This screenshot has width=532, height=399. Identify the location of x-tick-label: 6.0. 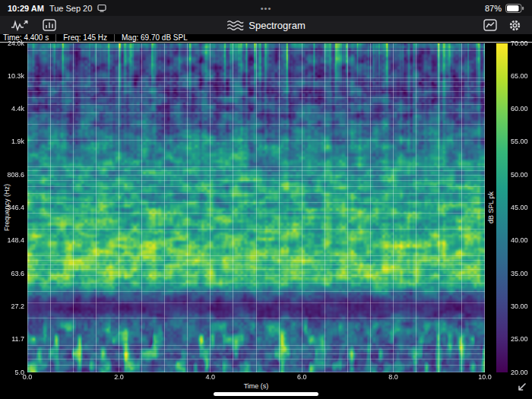
(302, 377).